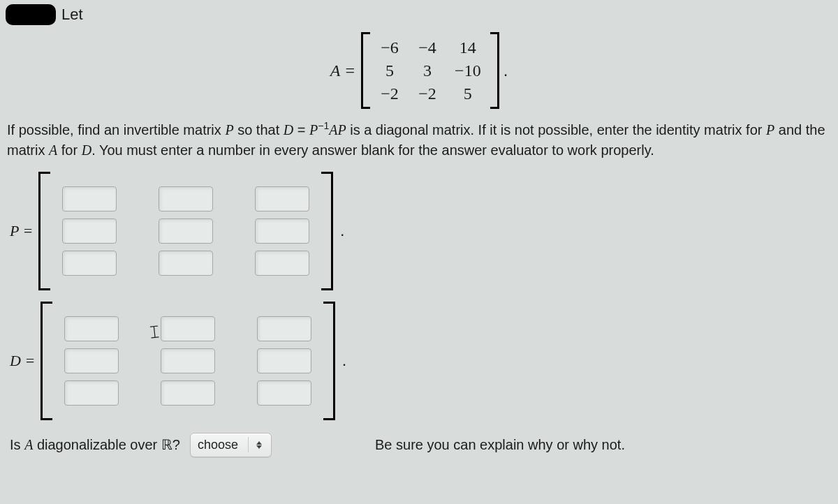 The image size is (838, 504). I want to click on a-2-0: −2, so click(390, 94).